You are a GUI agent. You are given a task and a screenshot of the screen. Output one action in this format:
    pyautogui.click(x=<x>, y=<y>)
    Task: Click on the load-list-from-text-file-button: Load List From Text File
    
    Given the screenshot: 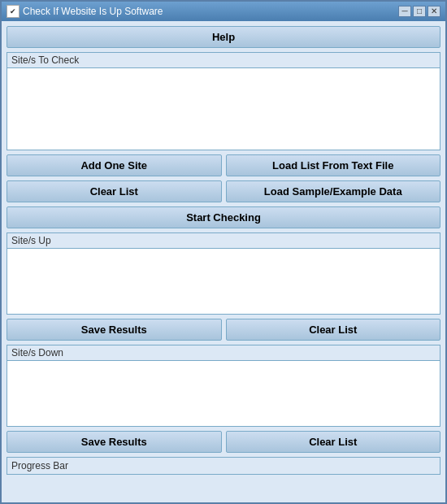 What is the action you would take?
    pyautogui.click(x=333, y=166)
    